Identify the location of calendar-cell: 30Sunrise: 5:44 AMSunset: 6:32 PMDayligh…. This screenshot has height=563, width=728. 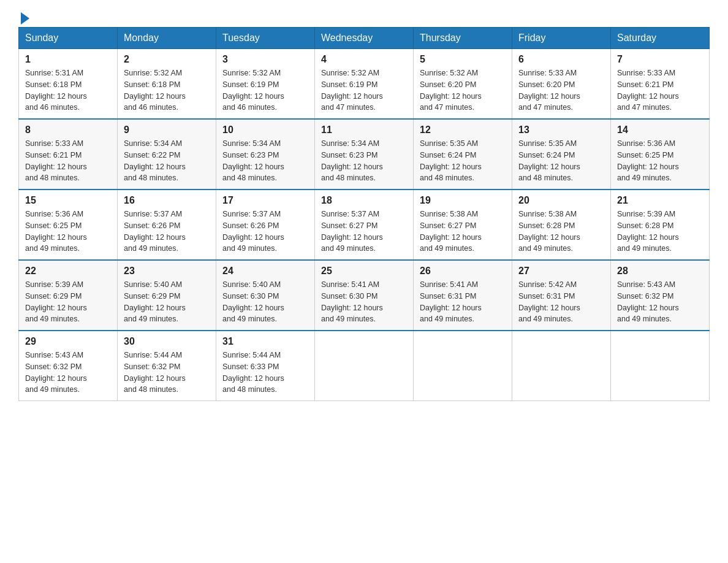
(167, 366).